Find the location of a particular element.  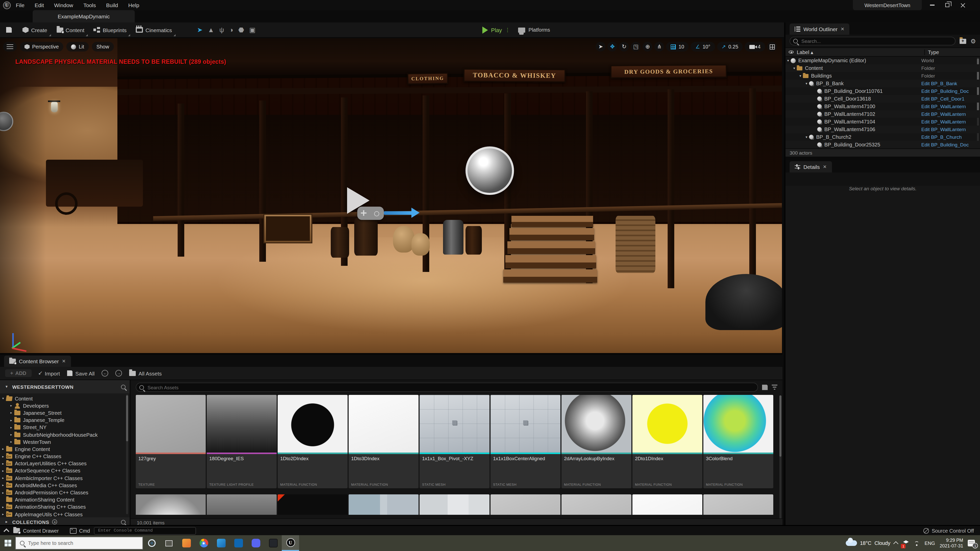

outliner-row: Buildings Folder is located at coordinates (883, 76).